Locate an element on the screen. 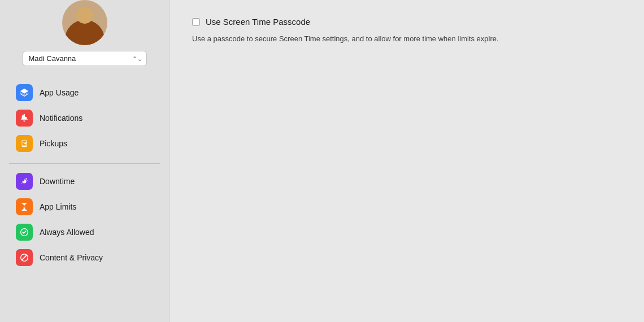 The width and height of the screenshot is (644, 322). passcode-row: Use Screen Time Passcode is located at coordinates (407, 21).